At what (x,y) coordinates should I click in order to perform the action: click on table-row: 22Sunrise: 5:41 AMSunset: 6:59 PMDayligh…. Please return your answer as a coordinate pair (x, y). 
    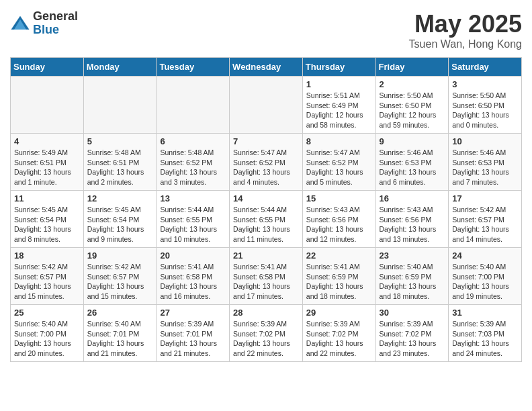
    Looking at the image, I should click on (339, 277).